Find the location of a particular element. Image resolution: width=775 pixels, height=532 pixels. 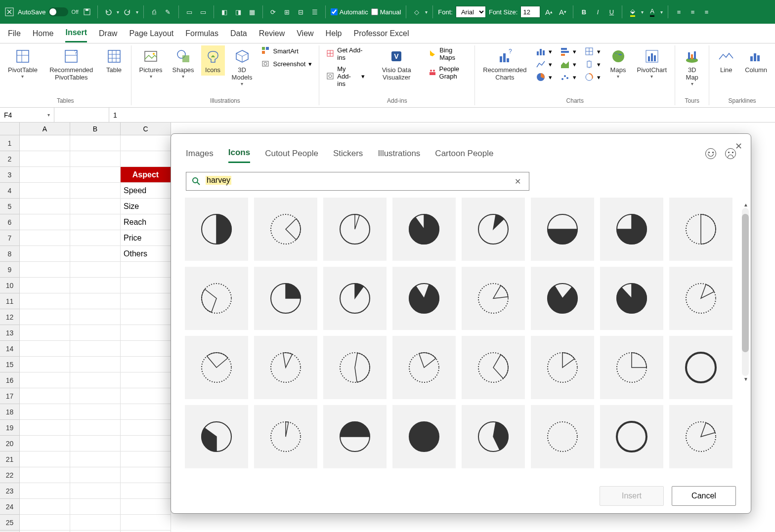

cell-C17 is located at coordinates (146, 396).